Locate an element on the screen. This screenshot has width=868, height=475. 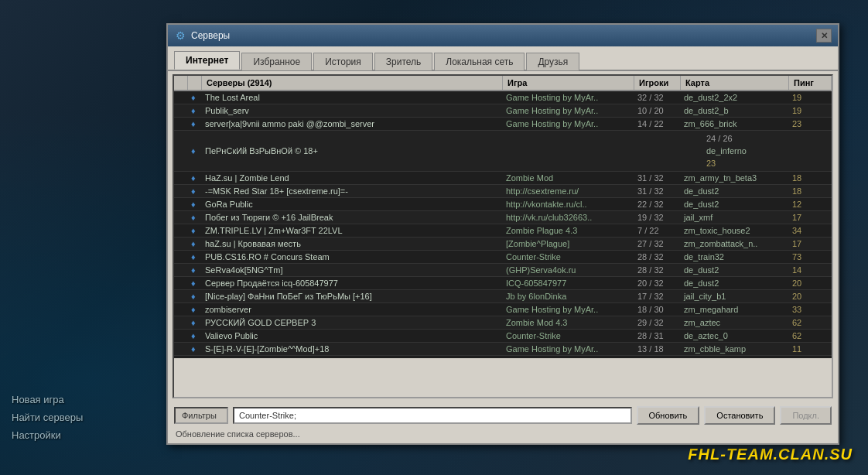
cell-map: zm_cbble_kamp is located at coordinates (735, 349).